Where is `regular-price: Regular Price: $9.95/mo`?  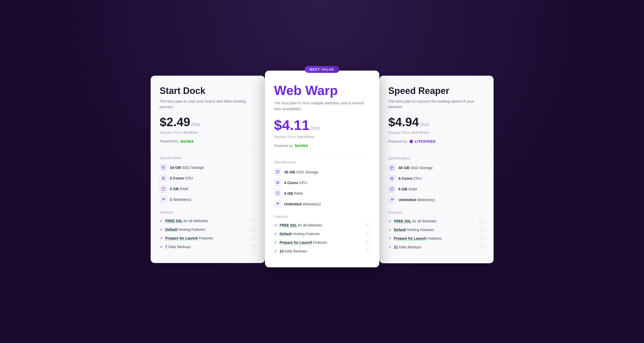 regular-price: Regular Price: $9.95/mo is located at coordinates (208, 133).